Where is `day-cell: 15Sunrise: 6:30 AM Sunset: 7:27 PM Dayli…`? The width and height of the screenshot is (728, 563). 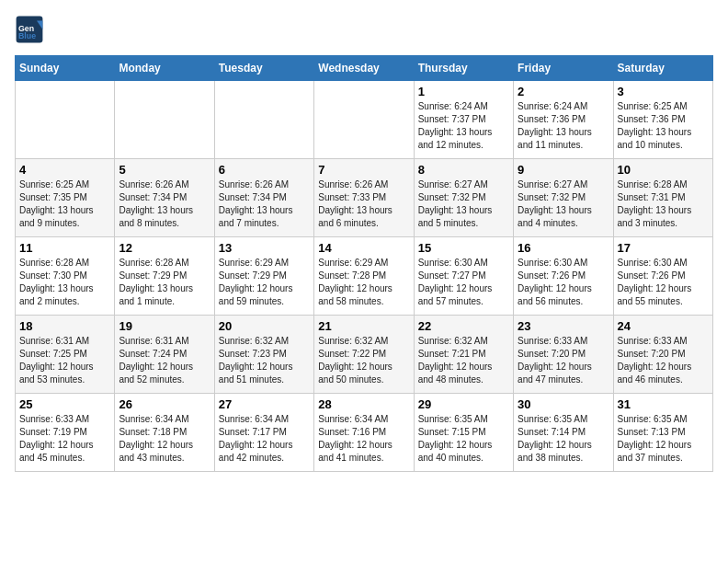
day-cell: 15Sunrise: 6:30 AM Sunset: 7:27 PM Dayli… is located at coordinates (463, 276).